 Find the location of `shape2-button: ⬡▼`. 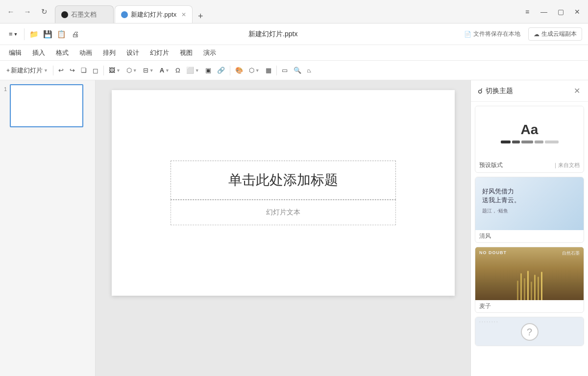

shape2-button: ⬡▼ is located at coordinates (254, 70).